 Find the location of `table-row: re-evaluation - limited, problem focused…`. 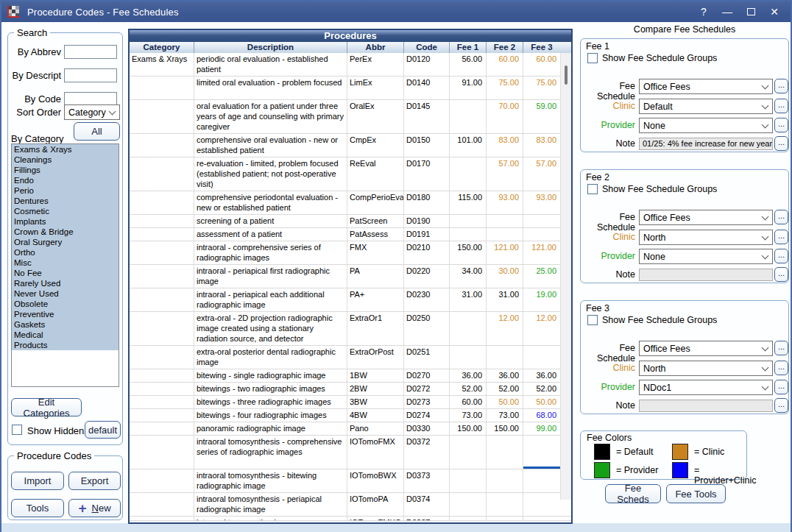

table-row: re-evaluation - limited, problem focused… is located at coordinates (350, 174).